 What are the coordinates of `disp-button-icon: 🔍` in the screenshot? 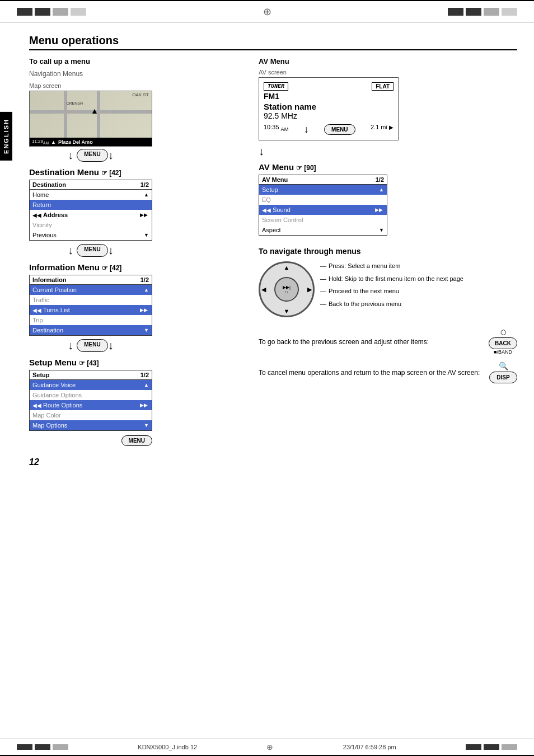 It's located at (504, 366).